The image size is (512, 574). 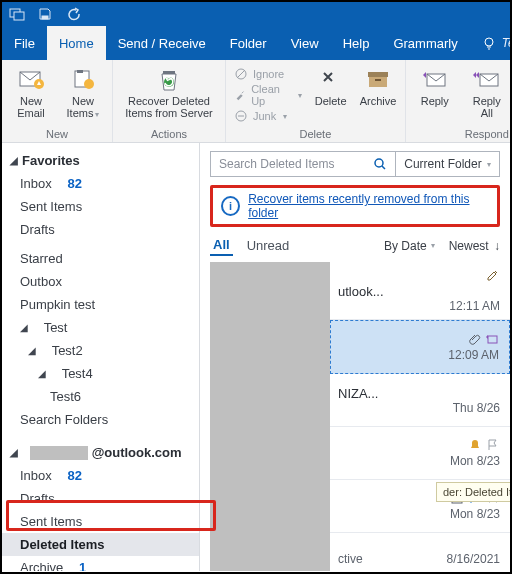 I want to click on account-header: ◢ @outlook.com, so click(x=100, y=452).